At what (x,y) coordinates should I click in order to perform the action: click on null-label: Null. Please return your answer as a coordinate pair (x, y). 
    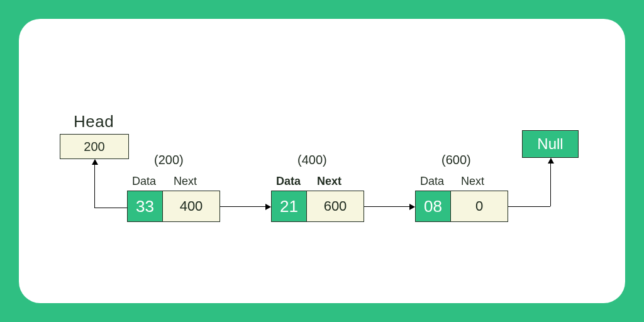
    Looking at the image, I should click on (550, 144).